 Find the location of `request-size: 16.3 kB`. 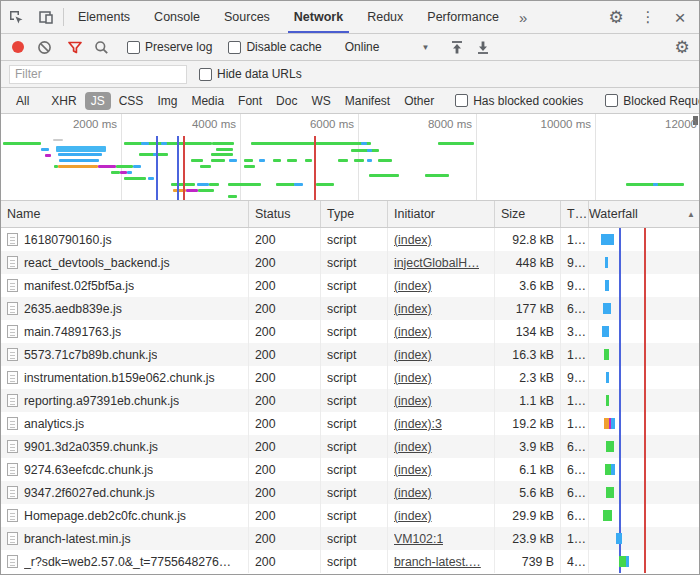

request-size: 16.3 kB is located at coordinates (528, 354).